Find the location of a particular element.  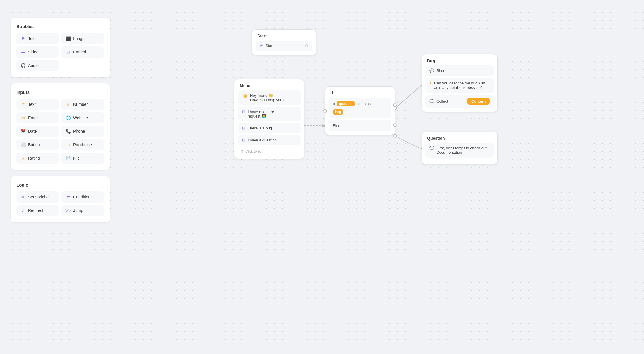

input-rating-btn: ★ Rating is located at coordinates (38, 158).